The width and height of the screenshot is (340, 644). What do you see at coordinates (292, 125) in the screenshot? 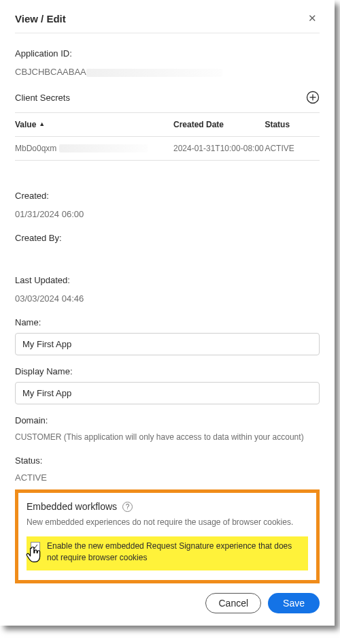
I see `col-header-status: Status` at bounding box center [292, 125].